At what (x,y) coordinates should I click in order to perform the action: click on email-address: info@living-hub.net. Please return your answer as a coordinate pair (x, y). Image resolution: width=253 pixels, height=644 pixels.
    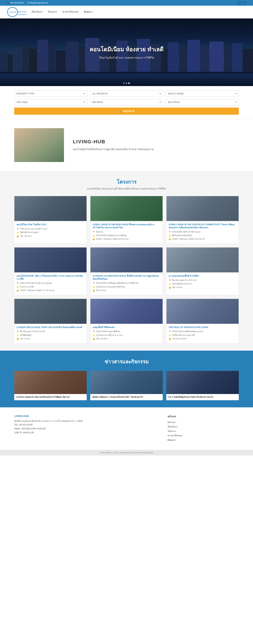
    Looking at the image, I should click on (38, 3).